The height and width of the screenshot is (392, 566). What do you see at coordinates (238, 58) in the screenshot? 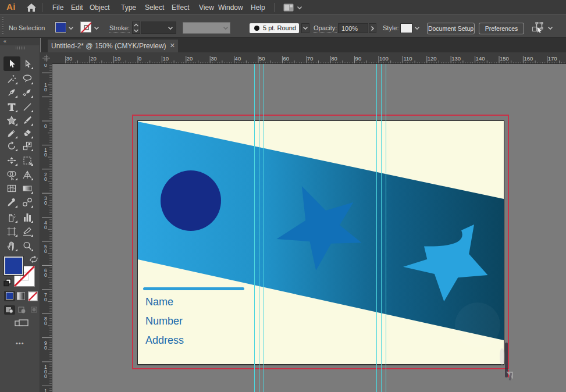
I see `svg-text: 40` at bounding box center [238, 58].